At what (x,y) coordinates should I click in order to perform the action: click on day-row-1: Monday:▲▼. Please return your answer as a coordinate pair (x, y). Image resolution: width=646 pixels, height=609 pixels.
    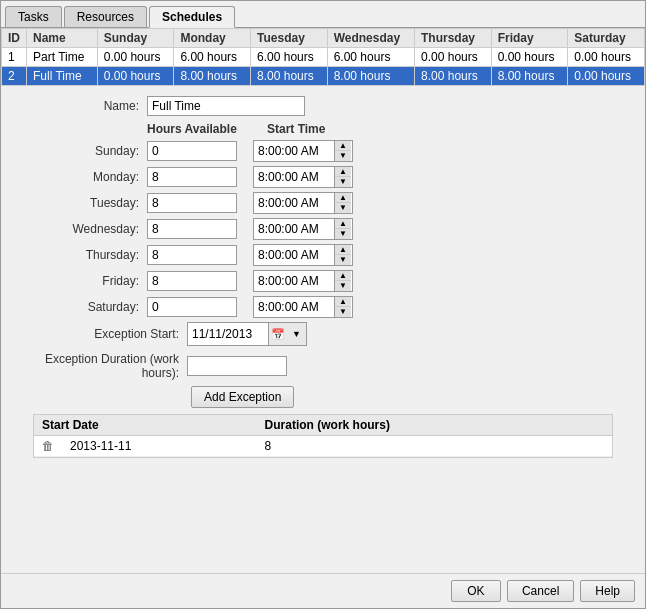
    Looking at the image, I should click on (323, 177).